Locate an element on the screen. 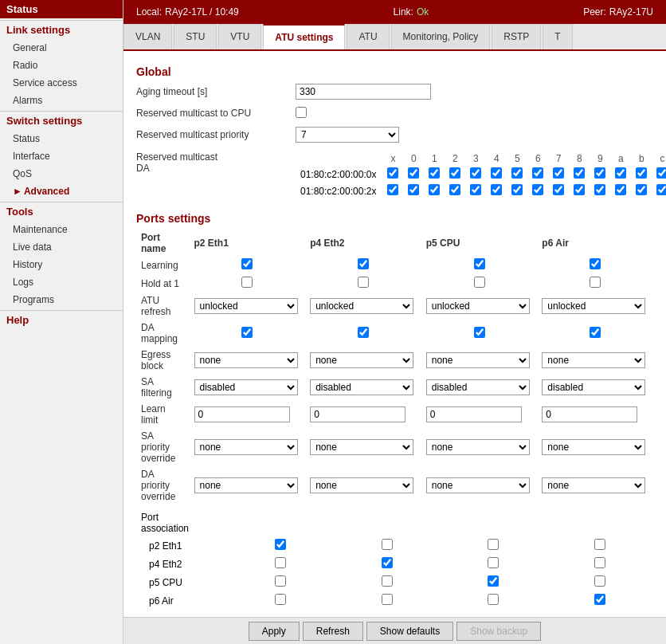 This screenshot has width=666, height=644. learn-limit-p6 is located at coordinates (590, 414).